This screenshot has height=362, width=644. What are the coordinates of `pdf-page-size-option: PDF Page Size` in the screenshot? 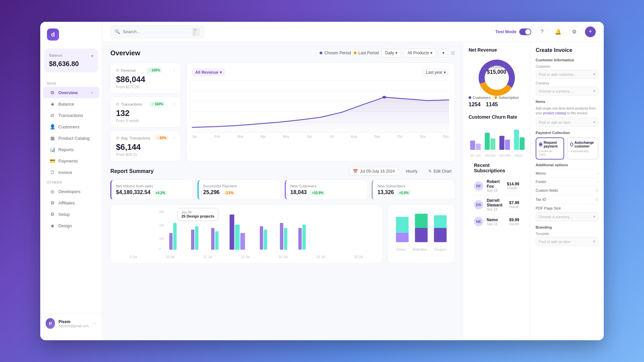 It's located at (567, 208).